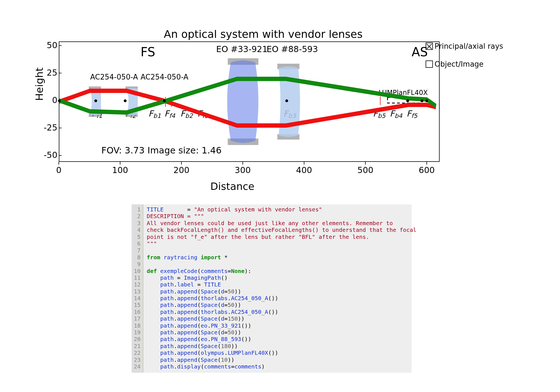 Image resolution: width=560 pixels, height=392 pixels. Describe the element at coordinates (232, 186) in the screenshot. I see `x-axis-label: Distance` at that location.